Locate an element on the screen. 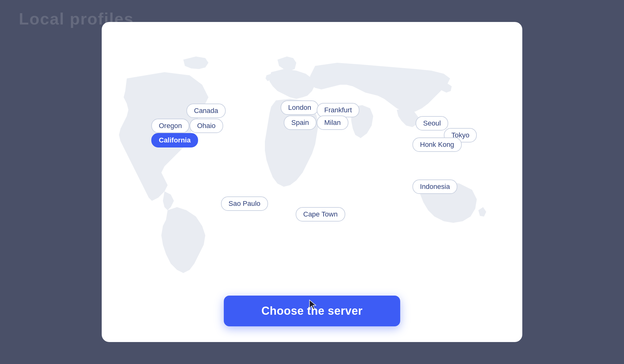 Image resolution: width=624 pixels, height=364 pixels. server-btn-sao-paulo: Sao Paulo is located at coordinates (245, 204).